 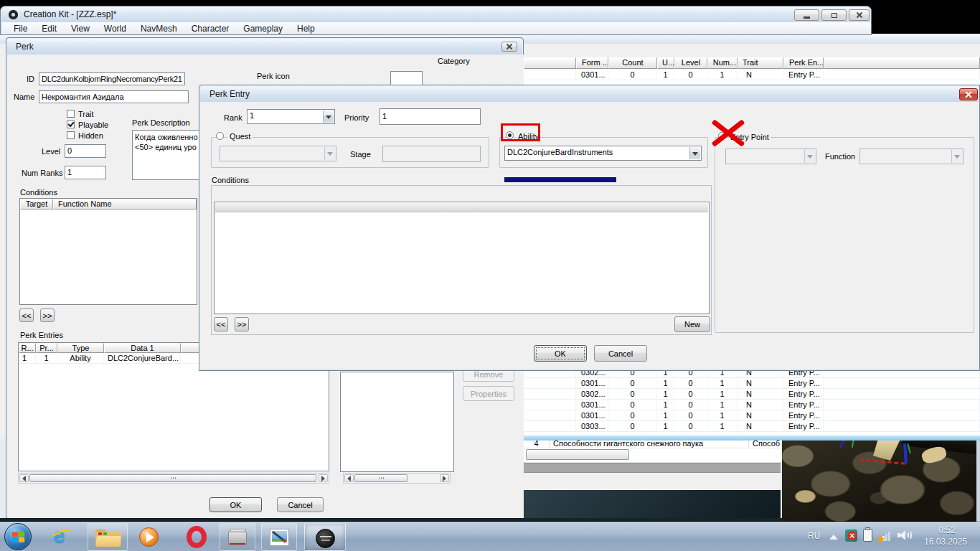 What do you see at coordinates (804, 63) in the screenshot?
I see `column-header: Perk En...` at bounding box center [804, 63].